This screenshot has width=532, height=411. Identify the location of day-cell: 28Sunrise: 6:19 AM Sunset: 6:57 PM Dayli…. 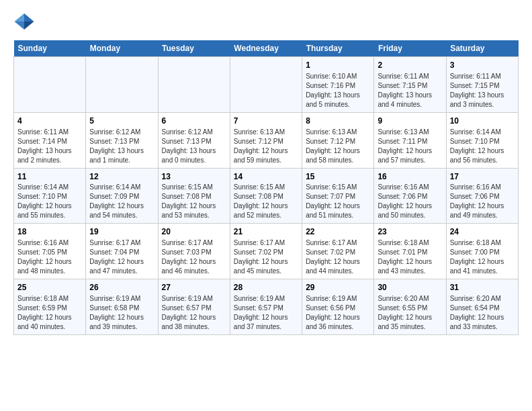
(266, 308).